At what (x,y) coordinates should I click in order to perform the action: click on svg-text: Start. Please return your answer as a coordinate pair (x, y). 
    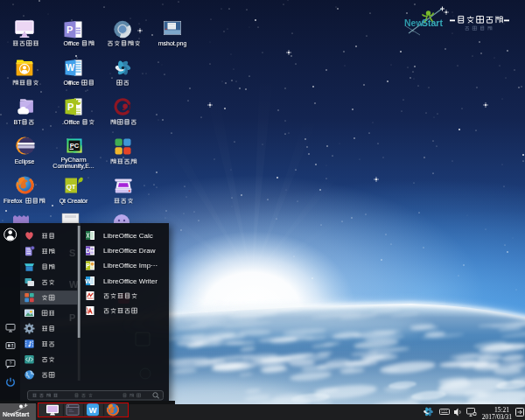
    Looking at the image, I should click on (432, 23).